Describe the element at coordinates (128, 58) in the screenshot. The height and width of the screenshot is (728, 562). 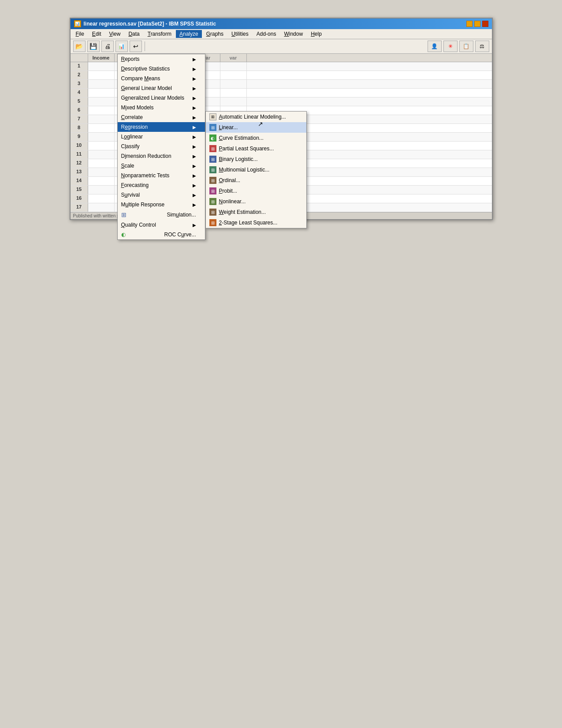
I see `col-price-header: Price` at that location.